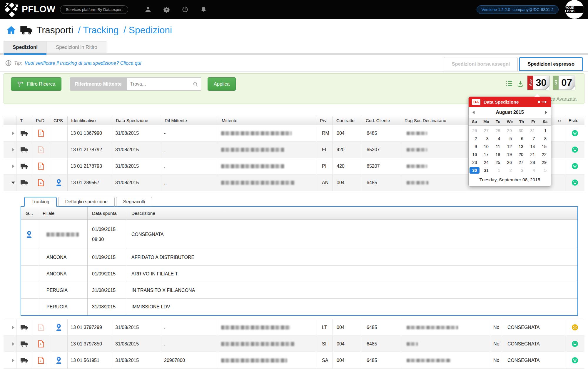 Image resolution: width=588 pixels, height=369 pixels. I want to click on contrassegno-value: No, so click(497, 360).